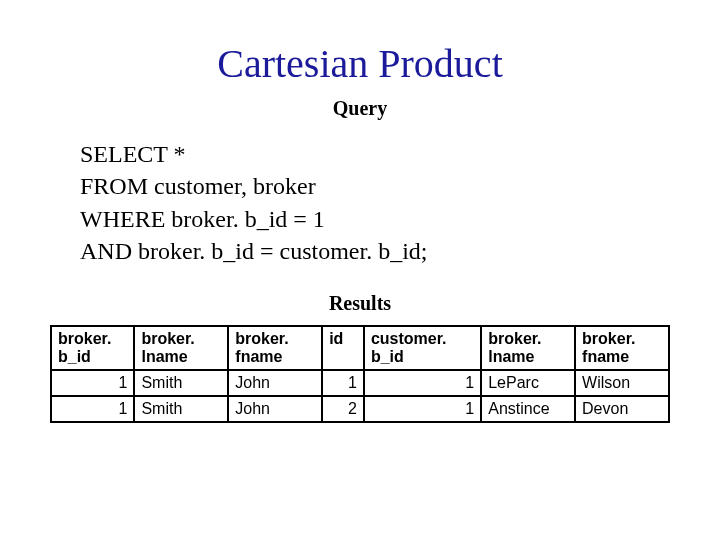 This screenshot has height=540, width=720. What do you see at coordinates (528, 409) in the screenshot?
I see `cell: Anstince` at bounding box center [528, 409].